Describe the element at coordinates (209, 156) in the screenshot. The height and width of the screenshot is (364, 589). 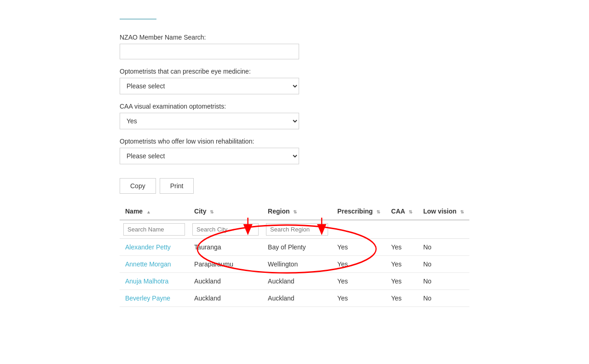
I see `low-vision-select: Please select Yes No` at that location.